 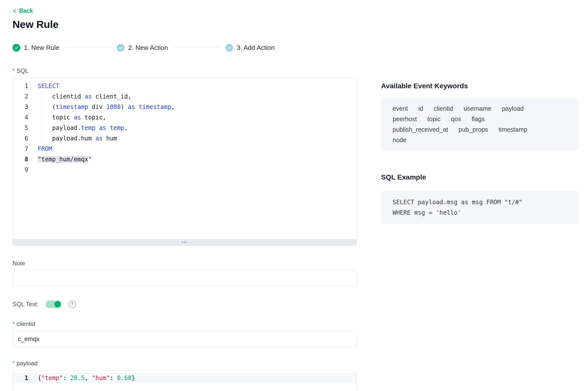 I want to click on stepper: 1. New Rule 2. New Action 3. Add Action, so click(x=185, y=48).